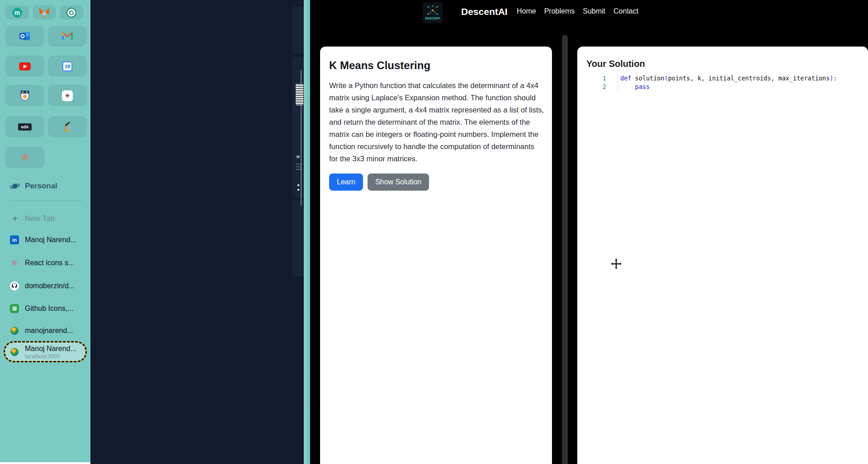  What do you see at coordinates (45, 186) in the screenshot?
I see `space-header-personal: Personal` at bounding box center [45, 186].